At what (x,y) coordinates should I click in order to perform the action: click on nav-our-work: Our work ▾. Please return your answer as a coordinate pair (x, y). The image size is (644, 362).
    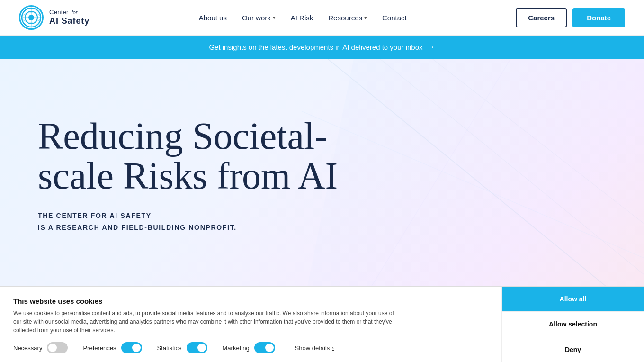
    Looking at the image, I should click on (259, 18).